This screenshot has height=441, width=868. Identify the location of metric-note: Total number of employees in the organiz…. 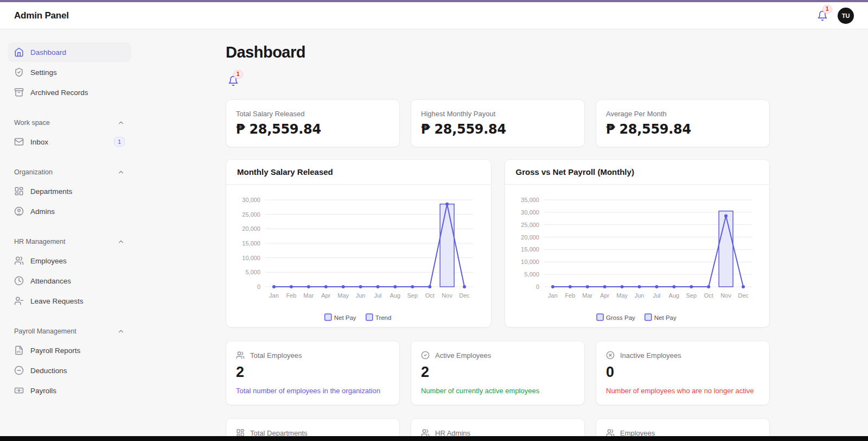
(312, 391).